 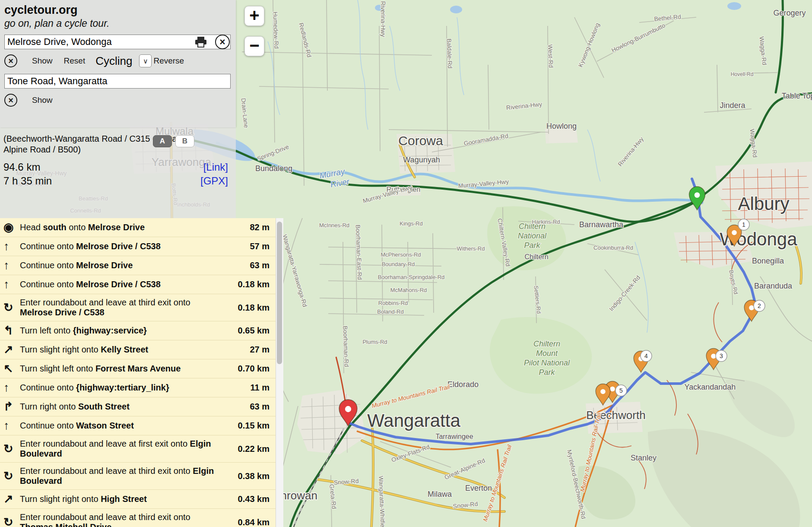 What do you see at coordinates (117, 81) in the screenshot?
I see `to-input` at bounding box center [117, 81].